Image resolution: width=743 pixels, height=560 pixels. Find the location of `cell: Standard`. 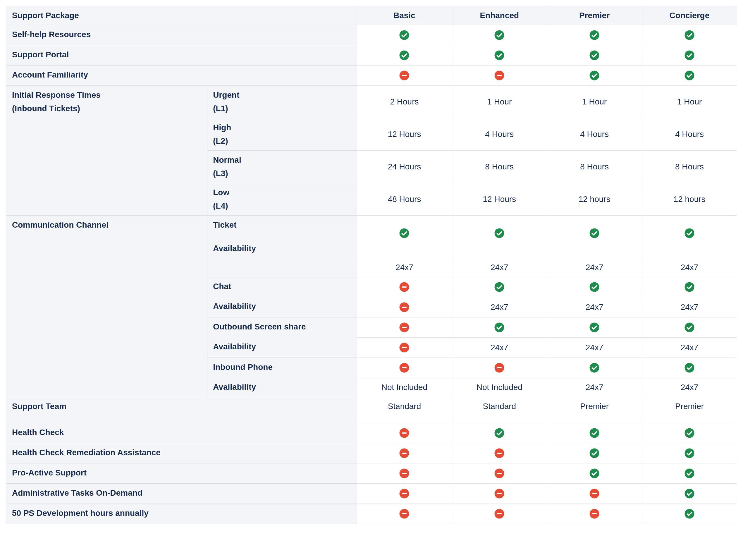

cell: Standard is located at coordinates (499, 410).